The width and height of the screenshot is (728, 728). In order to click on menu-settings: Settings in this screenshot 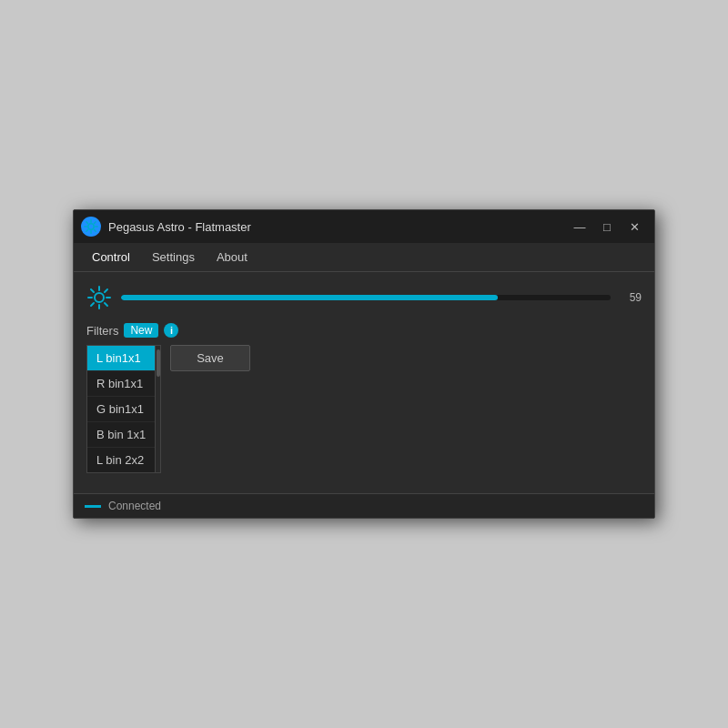, I will do `click(173, 257)`.